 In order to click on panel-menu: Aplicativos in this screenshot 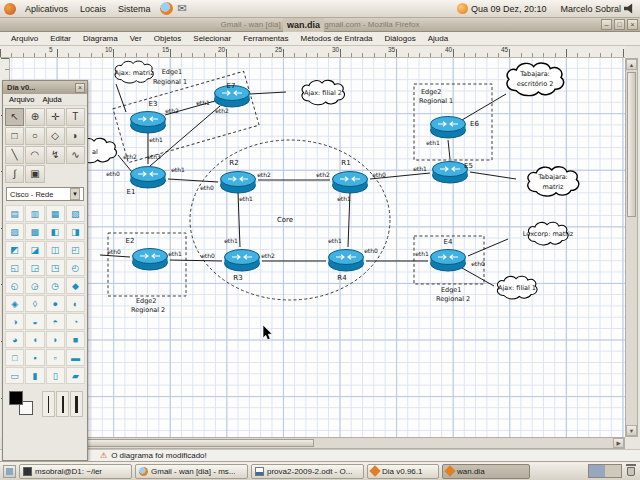, I will do `click(46, 8)`.